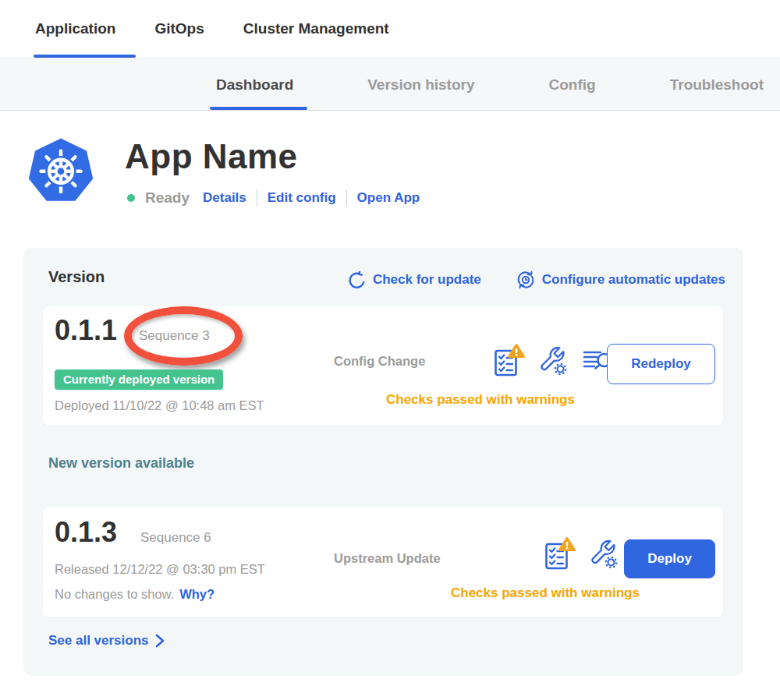 This screenshot has width=780, height=700. Describe the element at coordinates (390, 85) in the screenshot. I see `secondary-nav: Dashboard Version history Config Trouble…` at that location.